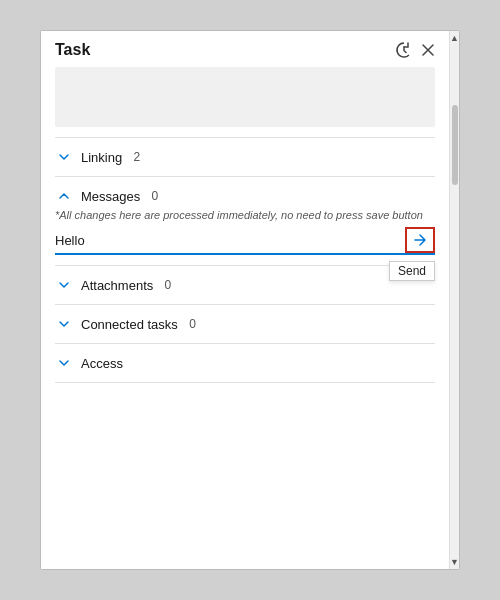  Describe the element at coordinates (64, 324) in the screenshot. I see `connected-tasks-chevron` at that location.